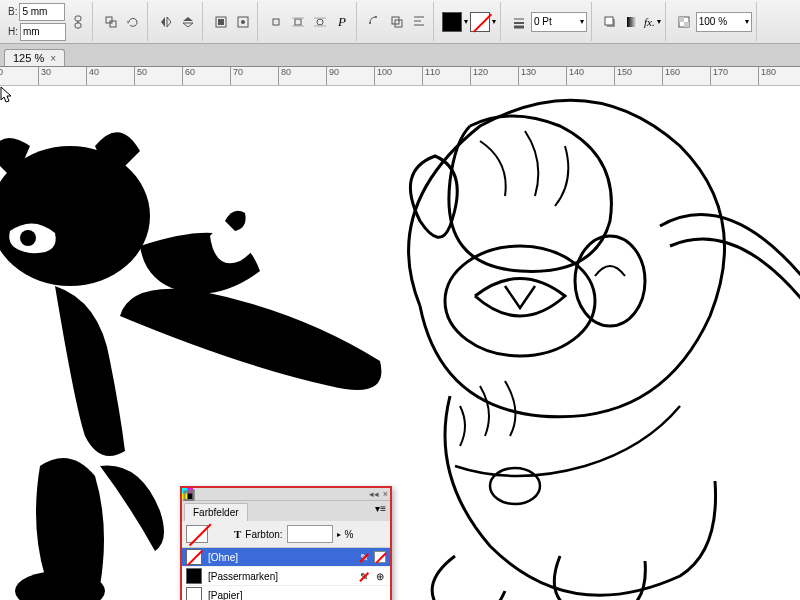  What do you see at coordinates (519, 22) in the screenshot?
I see `stroke-weight-icon` at bounding box center [519, 22].